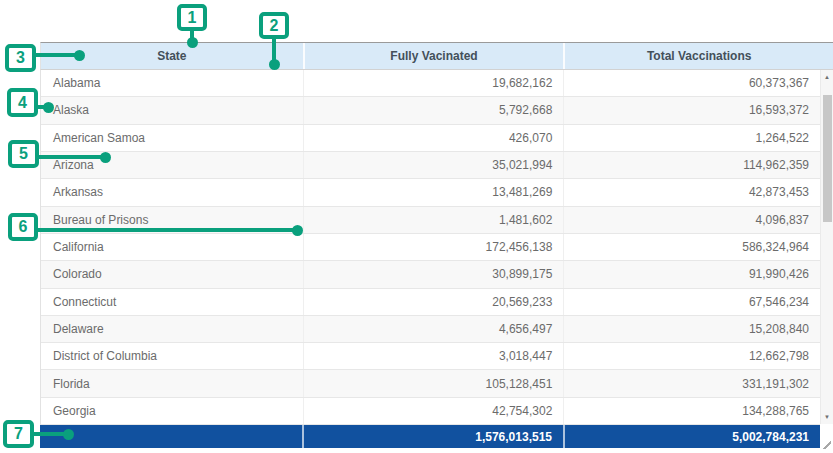 This screenshot has height=453, width=833. I want to click on callout-7-dot, so click(68, 434).